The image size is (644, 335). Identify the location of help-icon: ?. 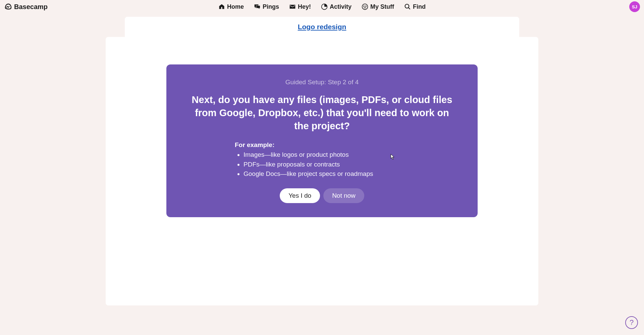
(632, 323).